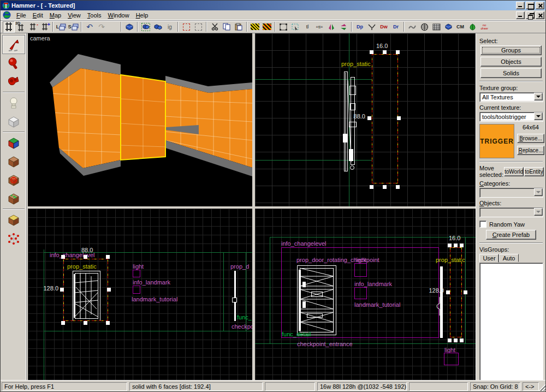 The height and width of the screenshot is (392, 546). I want to click on group-icon, so click(146, 27).